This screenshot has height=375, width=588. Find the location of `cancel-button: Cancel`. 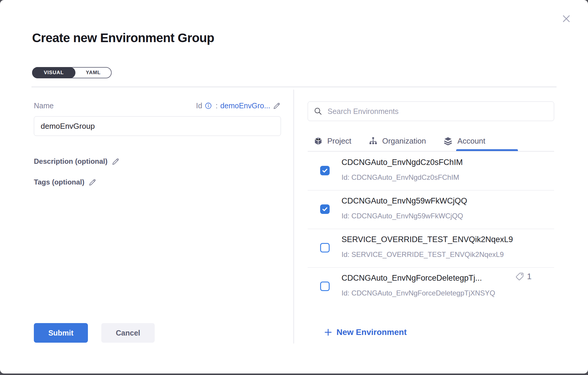

cancel-button: Cancel is located at coordinates (128, 333).